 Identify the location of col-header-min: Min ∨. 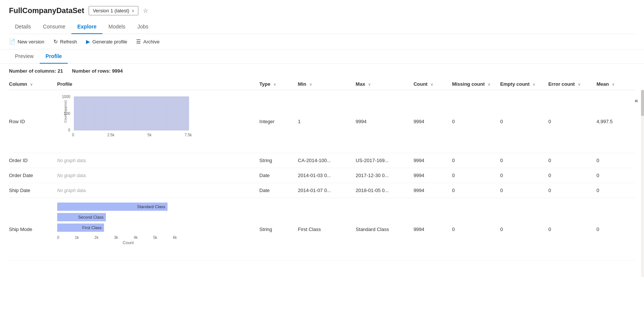
(327, 84).